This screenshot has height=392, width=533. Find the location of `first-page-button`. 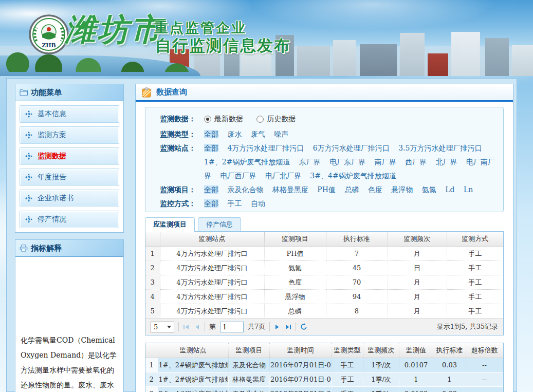

first-page-button is located at coordinates (186, 327).